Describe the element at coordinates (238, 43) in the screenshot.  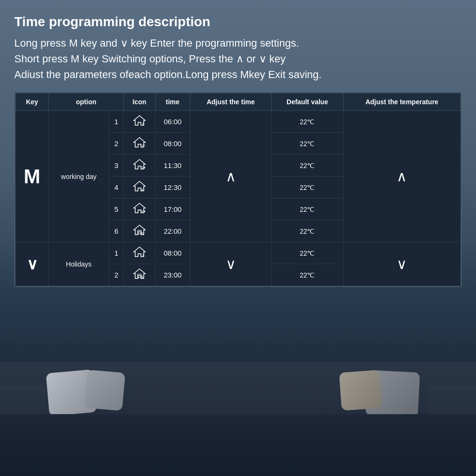
I see `desc-line1: Long press M key and ∨ key Enter the pro…` at that location.